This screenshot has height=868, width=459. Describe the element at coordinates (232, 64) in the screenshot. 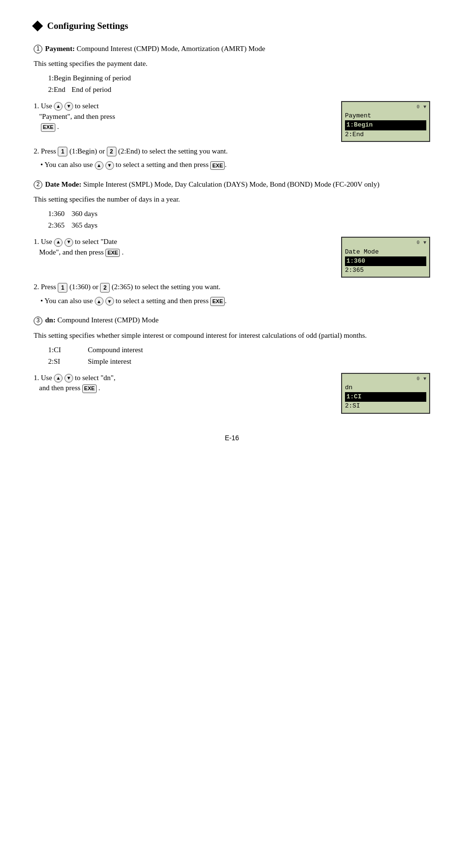

I see `section1-desc: This setting specifies the payment date.` at that location.